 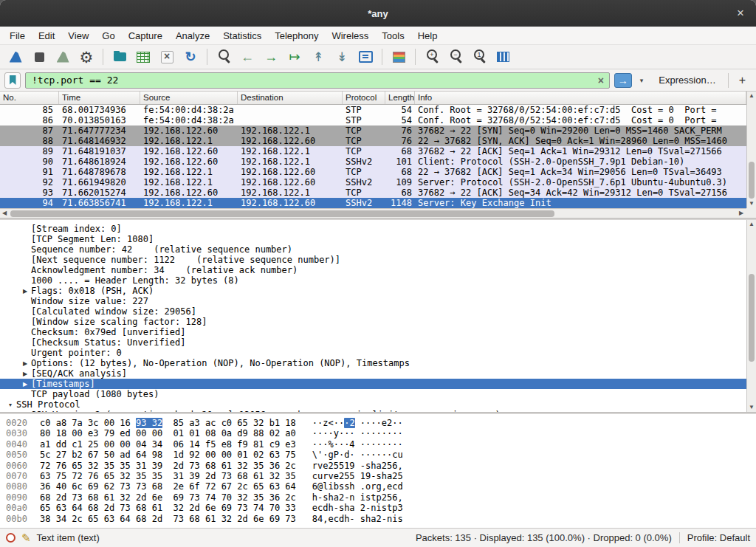 What do you see at coordinates (374, 332) in the screenshot?
I see `detail-line: Checksum: 0x79ed [unverified]` at bounding box center [374, 332].